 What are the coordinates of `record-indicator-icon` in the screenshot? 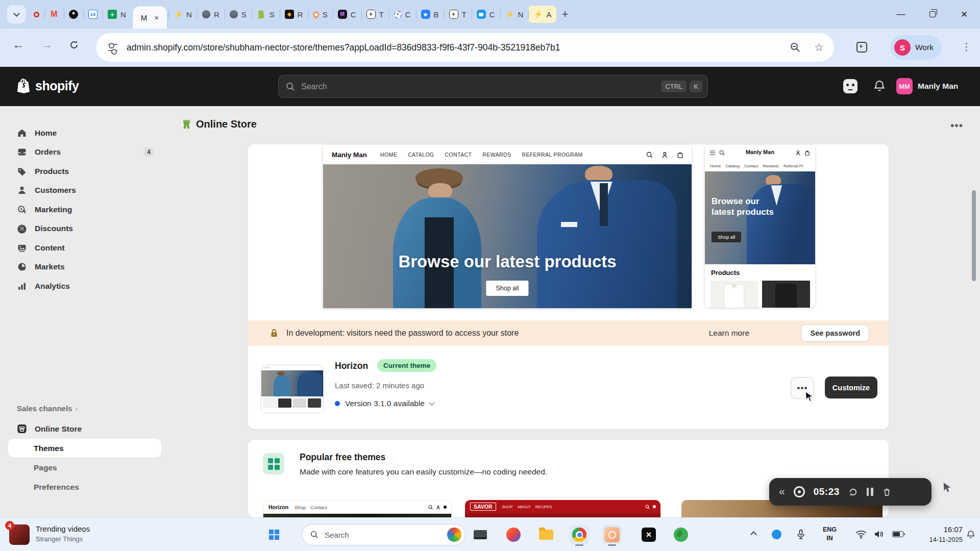 It's located at (799, 492).